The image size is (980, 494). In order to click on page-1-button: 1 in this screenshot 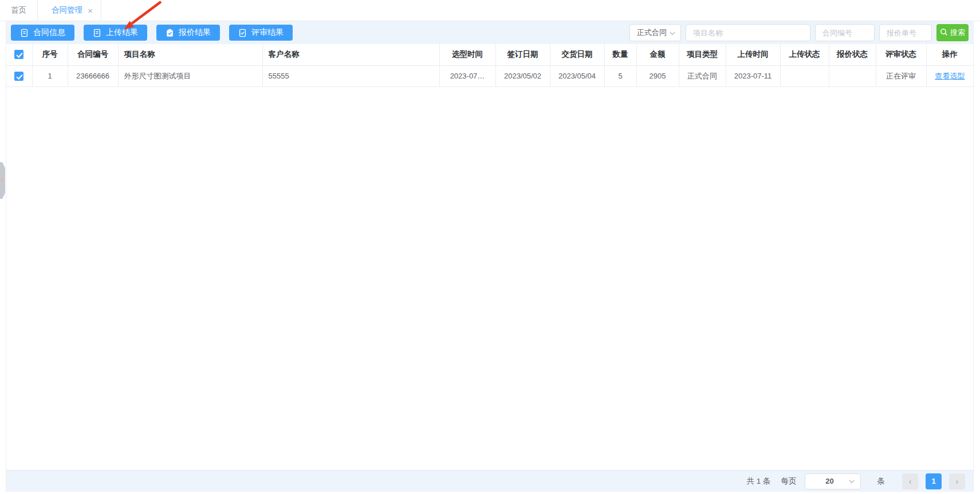, I will do `click(934, 481)`.